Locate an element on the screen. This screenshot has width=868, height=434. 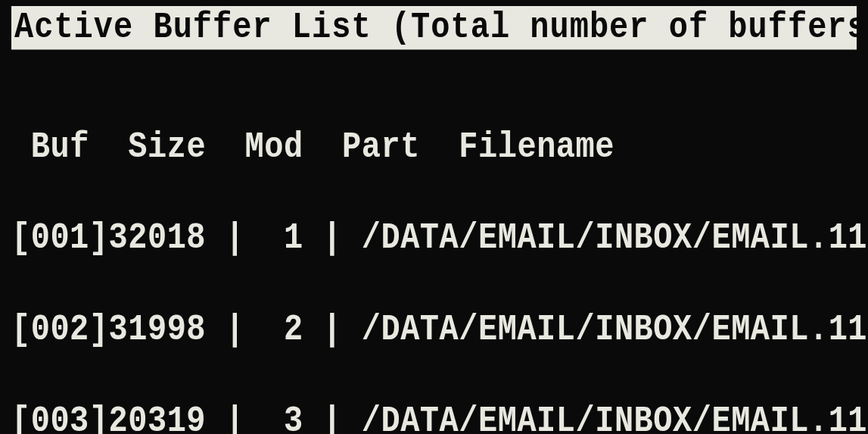
table-row: [003] 20319 | 3 | /DATA/EMAIL/INBOX/EMAI… is located at coordinates (434, 417).